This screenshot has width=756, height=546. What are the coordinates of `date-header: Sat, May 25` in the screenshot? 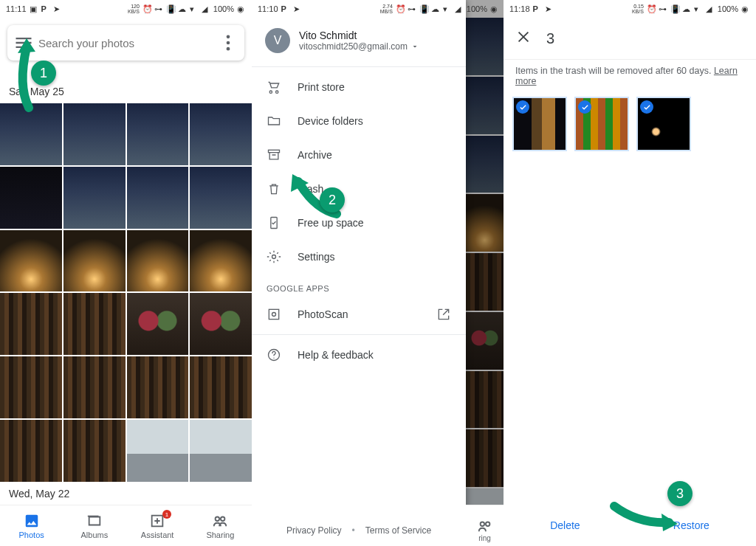 It's located at (126, 84).